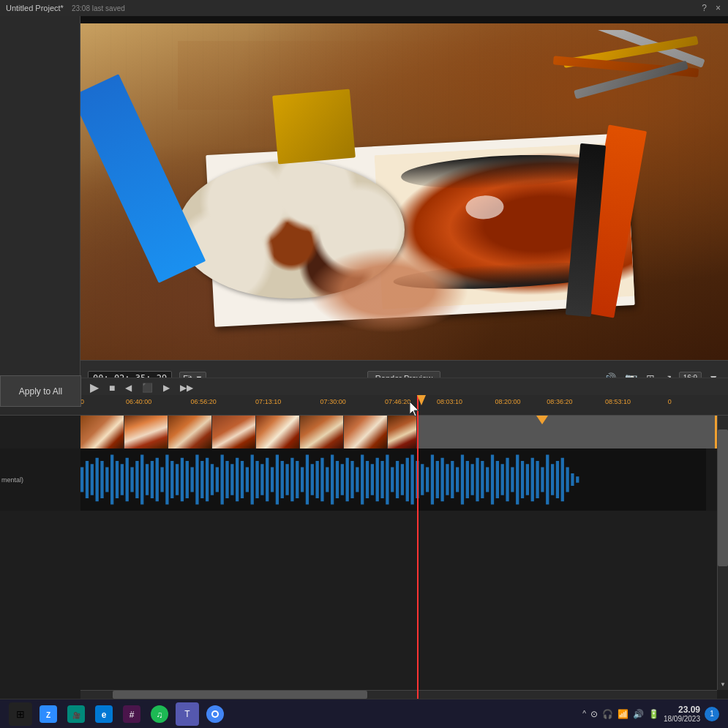  What do you see at coordinates (132, 714) in the screenshot?
I see `slack-taskbar-icon: #` at bounding box center [132, 714].